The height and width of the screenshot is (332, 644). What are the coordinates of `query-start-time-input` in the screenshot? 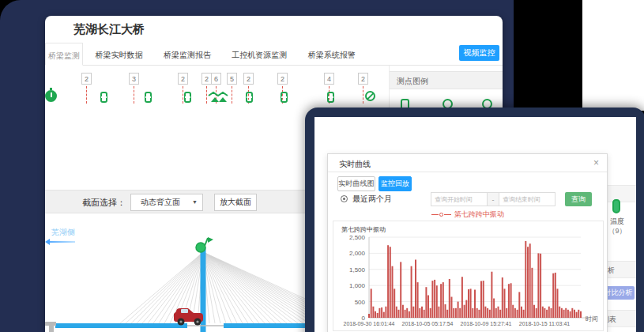 It's located at (459, 199).